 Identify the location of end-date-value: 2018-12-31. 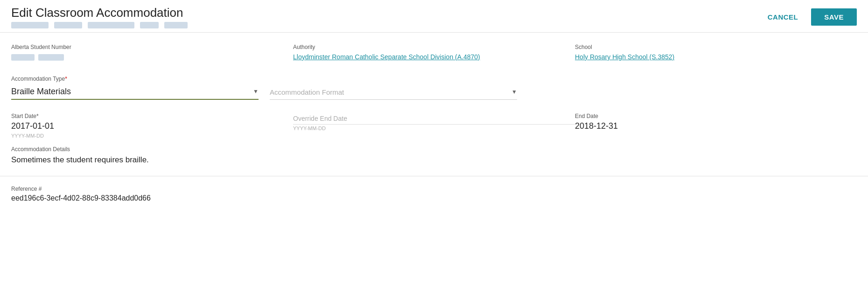
(716, 126).